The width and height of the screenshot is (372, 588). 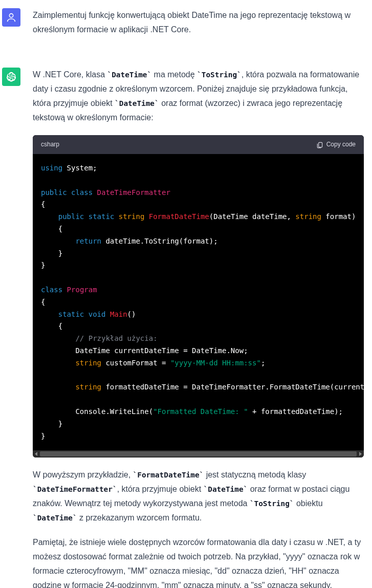 What do you see at coordinates (203, 28) in the screenshot?
I see `user-message-content: Zaimplementuj funkcję konwertującą obiek…` at bounding box center [203, 28].